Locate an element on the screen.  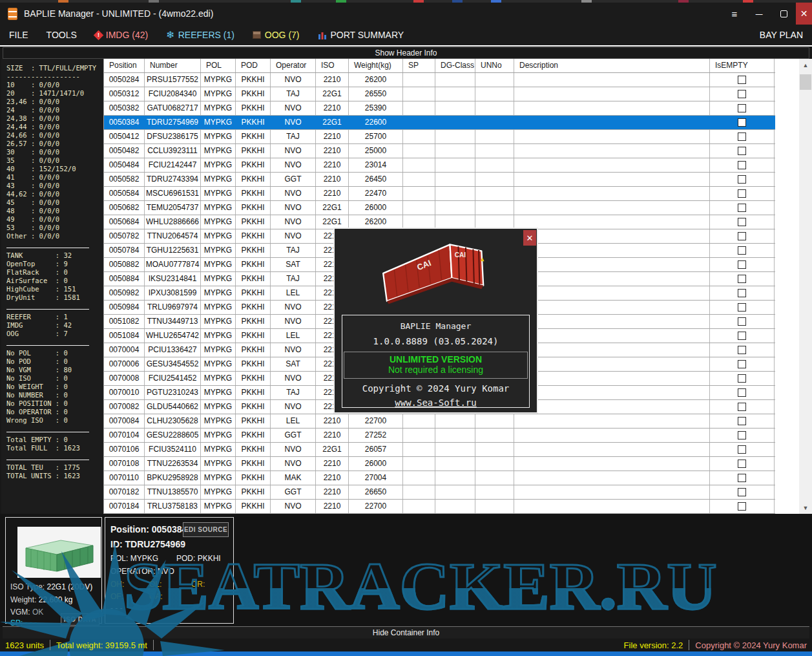
menu-tools: TOOLS is located at coordinates (62, 35).